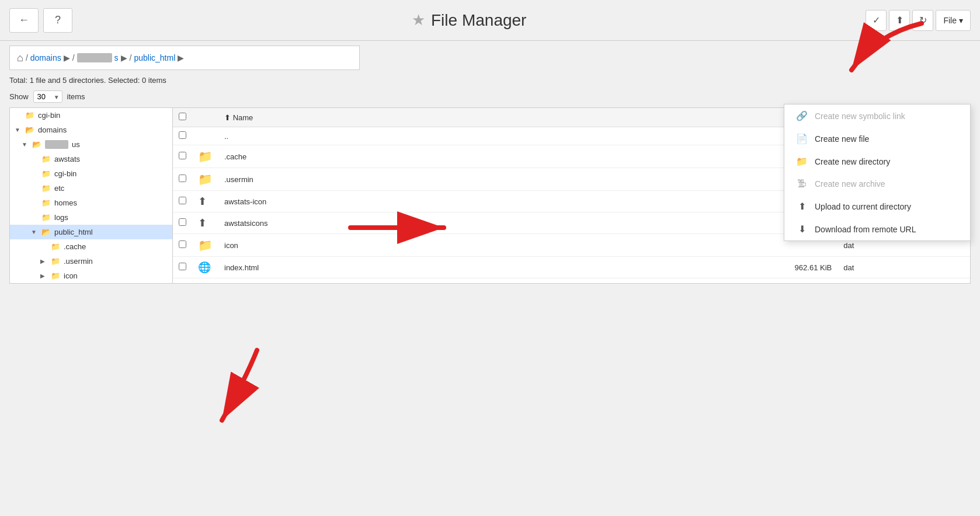 This screenshot has height=516, width=980. I want to click on breadcrumb-blurred, so click(95, 58).